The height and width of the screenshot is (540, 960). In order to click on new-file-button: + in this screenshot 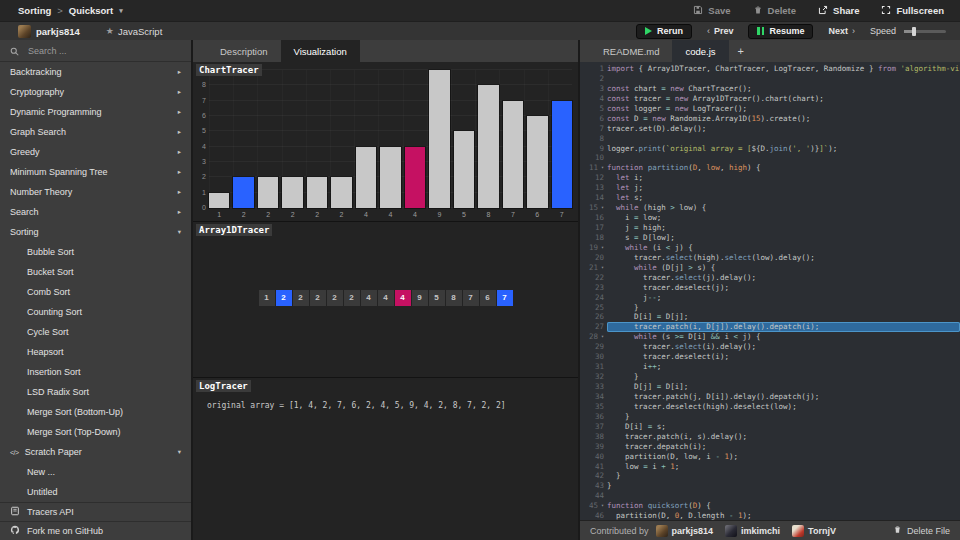, I will do `click(741, 51)`.